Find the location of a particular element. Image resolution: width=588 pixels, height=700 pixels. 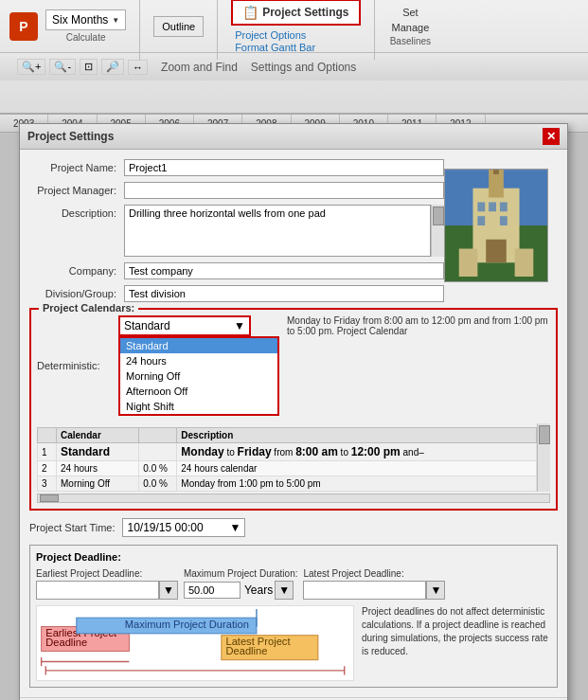

company-input is located at coordinates (284, 271).